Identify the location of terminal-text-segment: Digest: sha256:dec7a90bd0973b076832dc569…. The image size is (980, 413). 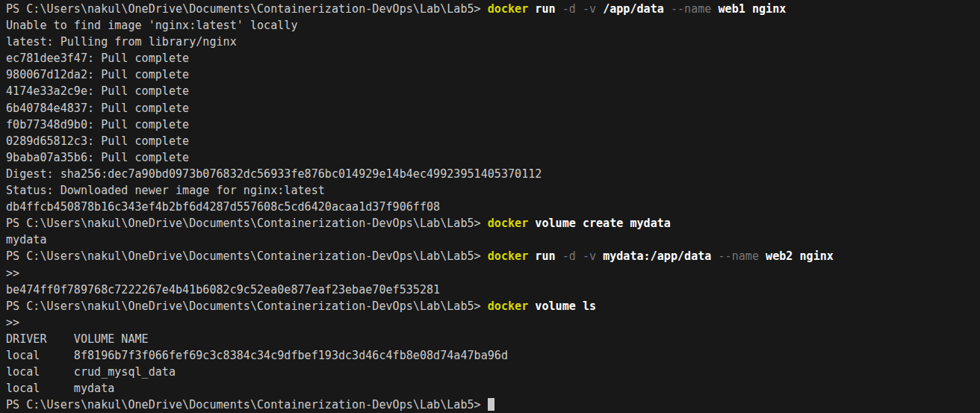
(273, 174).